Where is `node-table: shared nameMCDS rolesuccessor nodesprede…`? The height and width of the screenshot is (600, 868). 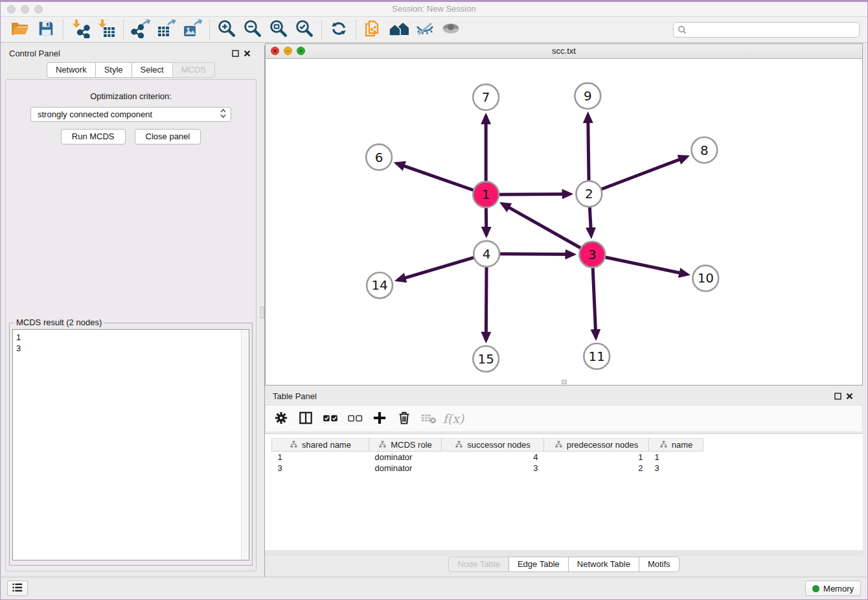
node-table: shared nameMCDS rolesuccessor nodesprede… is located at coordinates (487, 456).